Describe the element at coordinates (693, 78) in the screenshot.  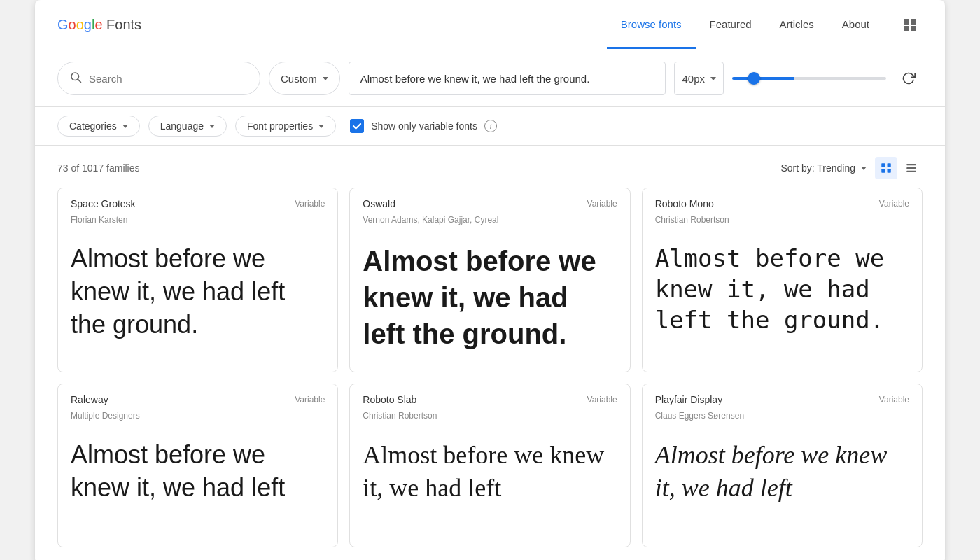
I see `font-size-label: 40px` at that location.